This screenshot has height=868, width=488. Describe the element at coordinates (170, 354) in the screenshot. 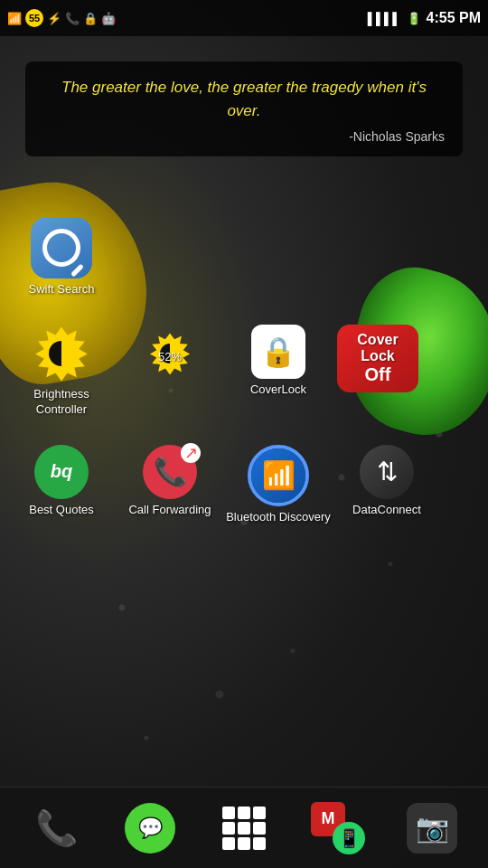

I see `brightness-percent-app: 52%` at that location.